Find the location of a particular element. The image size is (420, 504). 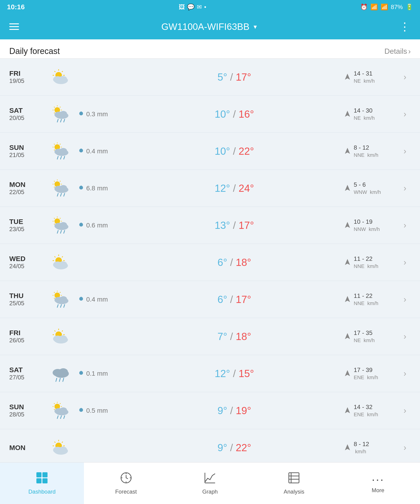

menu-button is located at coordinates (14, 26).